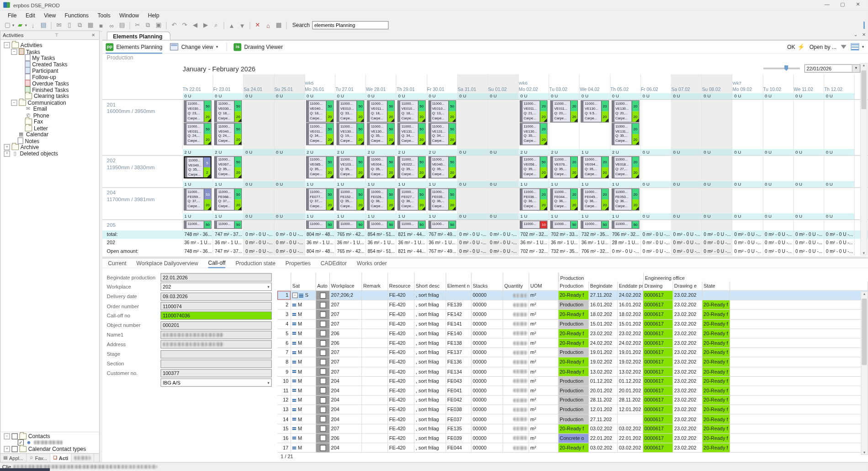 The width and height of the screenshot is (868, 471). I want to click on schedule-card-selected: 11000...VE049...Q: 35,...Carpe...52, so click(197, 167).